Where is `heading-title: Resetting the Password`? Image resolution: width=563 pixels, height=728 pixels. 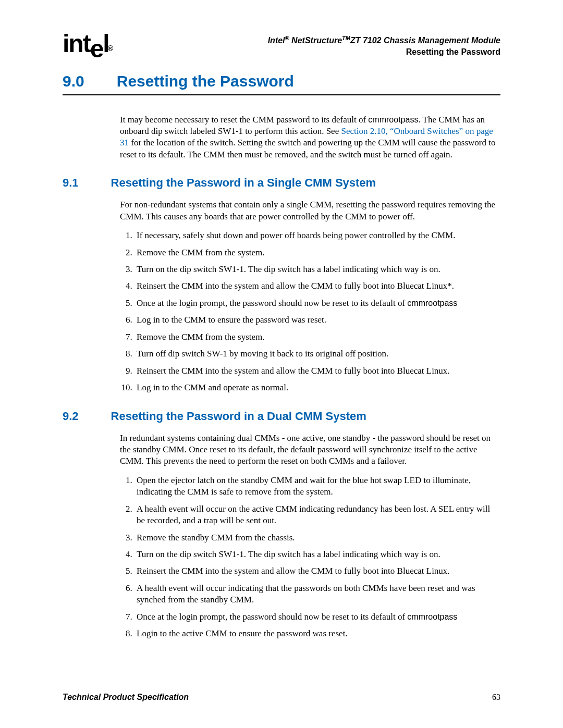
heading-title: Resetting the Password is located at coordinates (205, 81).